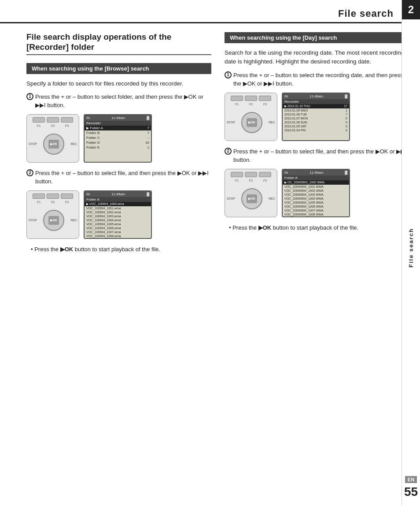 The width and height of the screenshot is (420, 506). I want to click on screen1-row-4: Folder E1, so click(118, 147).